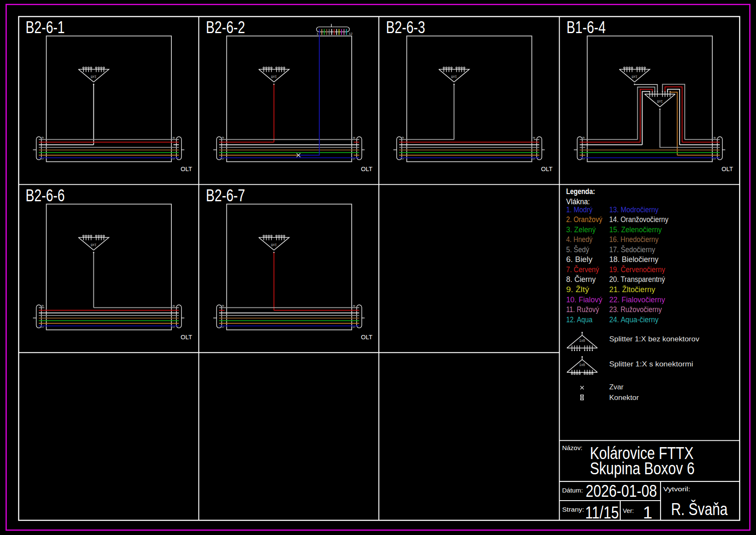  I want to click on svg-text: 11. Ružový, so click(583, 310).